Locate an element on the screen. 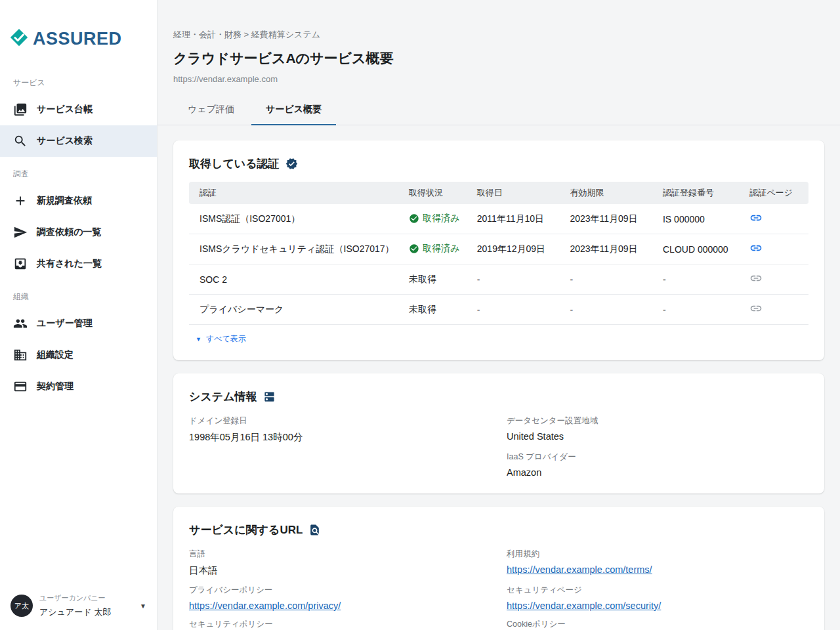 This screenshot has height=630, width=840. server-icon is located at coordinates (269, 396).